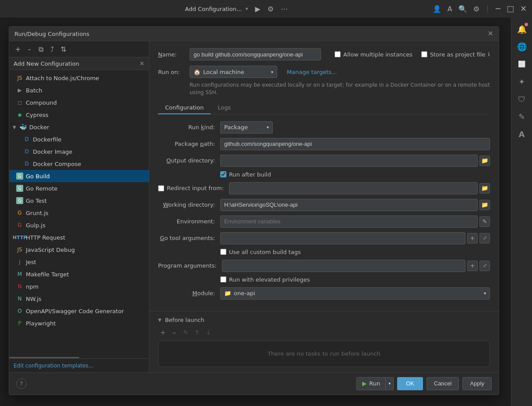  What do you see at coordinates (174, 332) in the screenshot?
I see `before-launch-remove-button: –` at bounding box center [174, 332].